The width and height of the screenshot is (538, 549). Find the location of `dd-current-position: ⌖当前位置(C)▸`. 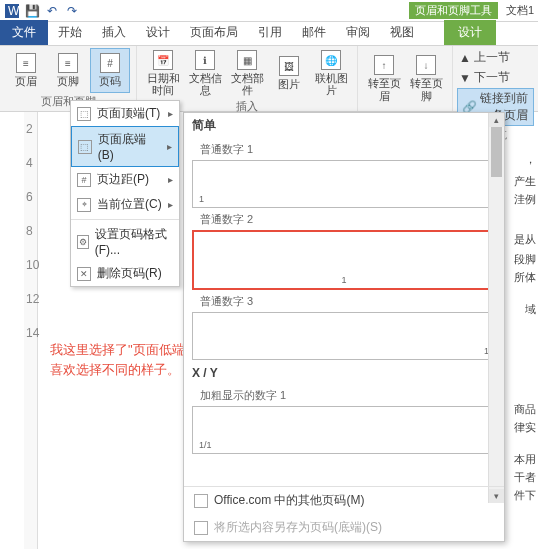

dd-current-position: ⌖当前位置(C)▸ is located at coordinates (125, 204).